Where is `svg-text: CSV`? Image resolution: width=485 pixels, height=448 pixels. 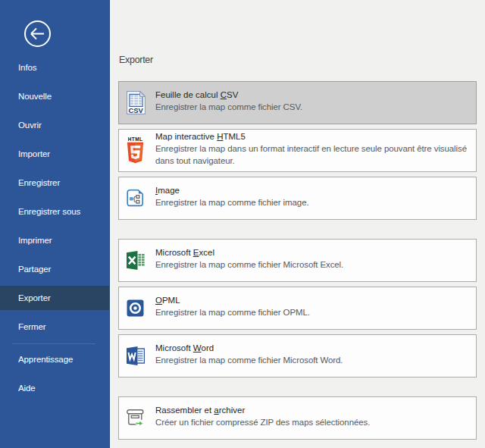 svg-text: CSV is located at coordinates (136, 111).